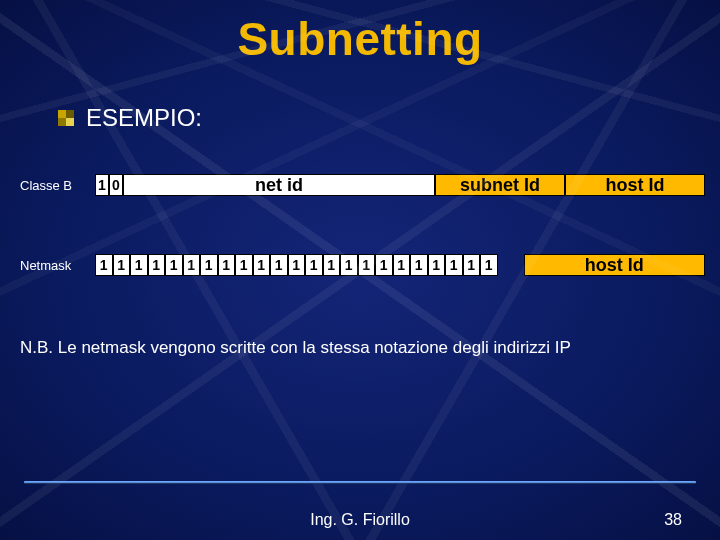 The image size is (720, 540). Describe the element at coordinates (66, 118) in the screenshot. I see `bullet-icon` at that location.